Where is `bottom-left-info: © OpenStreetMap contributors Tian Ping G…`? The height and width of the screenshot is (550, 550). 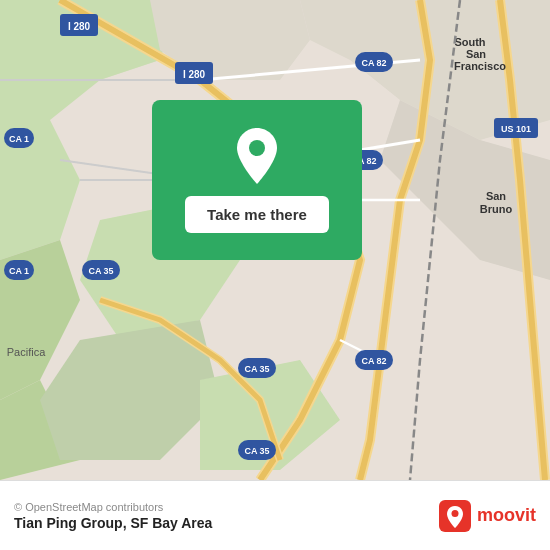
bottom-left-info: © OpenStreetMap contributors Tian Ping G… is located at coordinates (113, 516).